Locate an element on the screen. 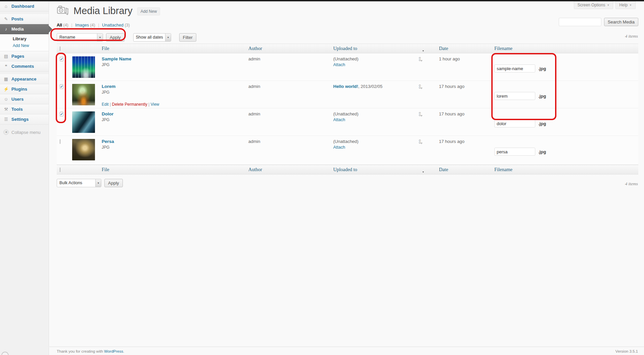  plugins-icon: ⚡ is located at coordinates (6, 89).